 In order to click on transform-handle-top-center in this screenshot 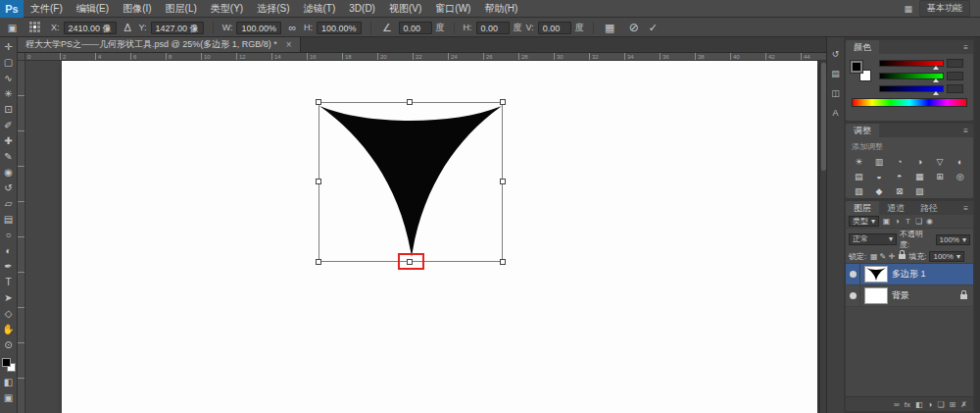, I will do `click(410, 102)`.